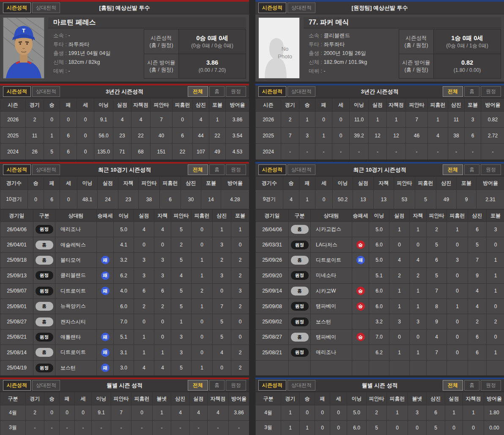  What do you see at coordinates (238, 120) in the screenshot?
I see `stat-cell: 3.86` at bounding box center [238, 120].